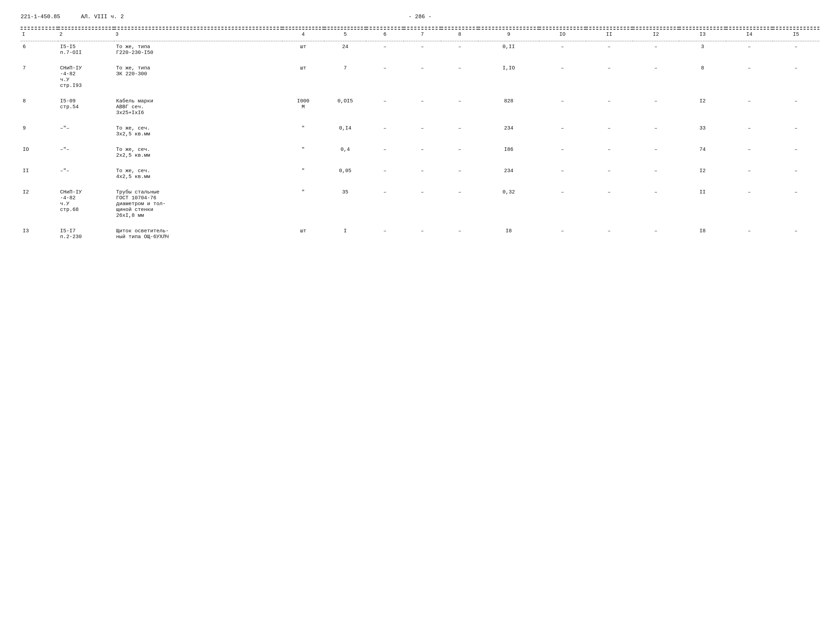 Image resolution: width=840 pixels, height=624 pixels. I want to click on col-header-2: 2, so click(86, 34).